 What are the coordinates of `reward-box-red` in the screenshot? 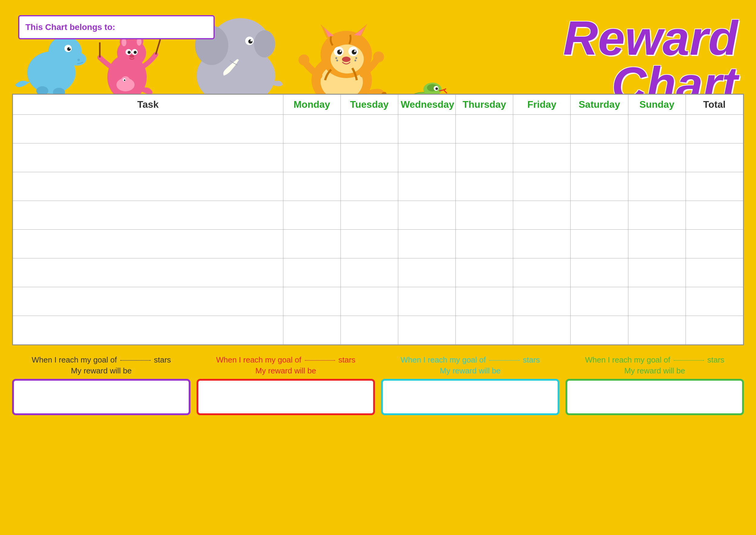 It's located at (286, 397).